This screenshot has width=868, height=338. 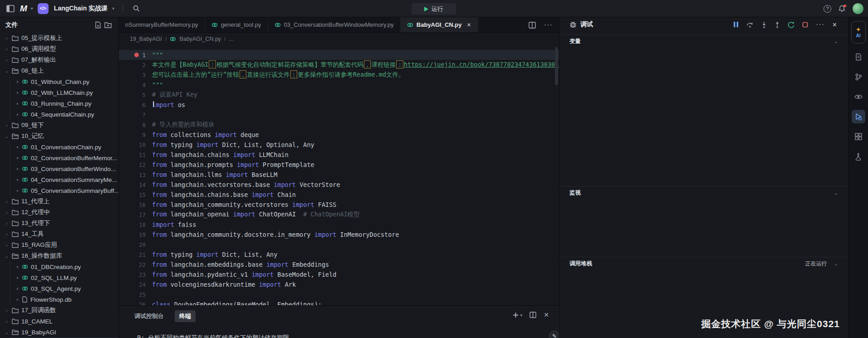 I want to click on code-line-6: 6import os, so click(x=339, y=105).